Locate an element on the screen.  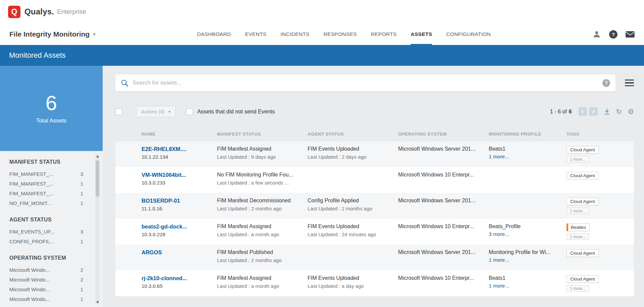
name-cell: rj-2k10-clonned... 10.3.0.65 is located at coordinates (179, 282).